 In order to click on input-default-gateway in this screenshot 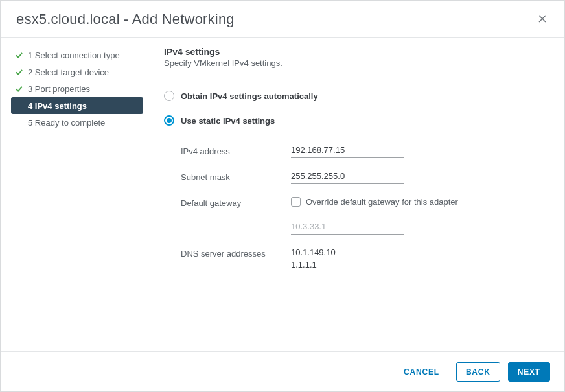, I will do `click(347, 227)`.